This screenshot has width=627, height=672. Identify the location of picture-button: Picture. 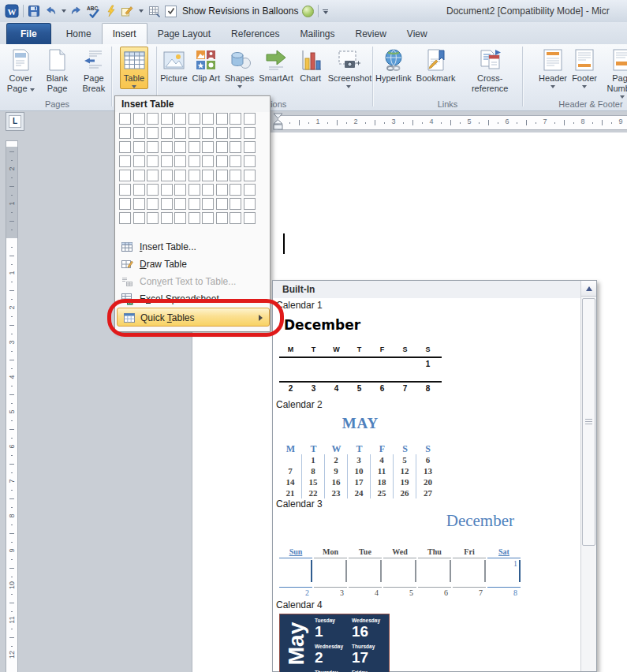
(174, 65).